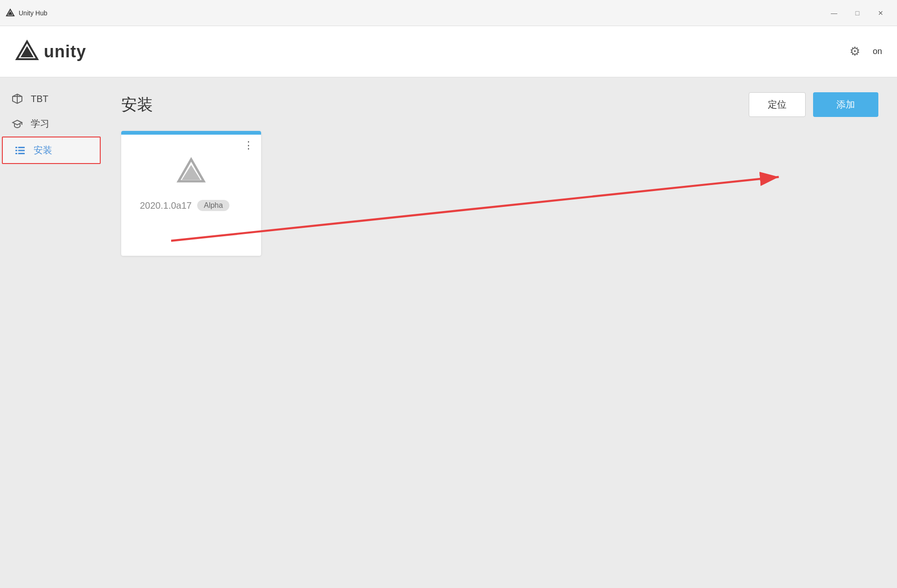 This screenshot has height=588, width=897. Describe the element at coordinates (40, 99) in the screenshot. I see `sidebar-tbt-label: TBT` at that location.